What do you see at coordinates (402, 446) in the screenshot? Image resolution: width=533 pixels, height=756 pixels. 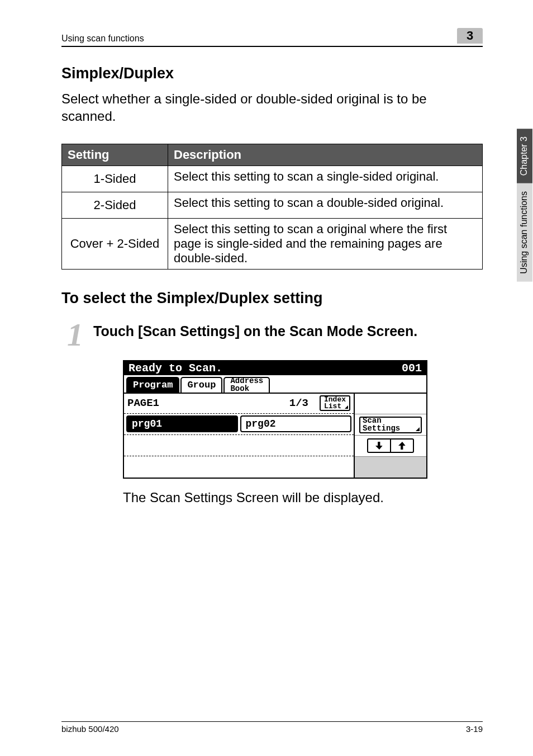 I see `arrow-up-button` at bounding box center [402, 446].